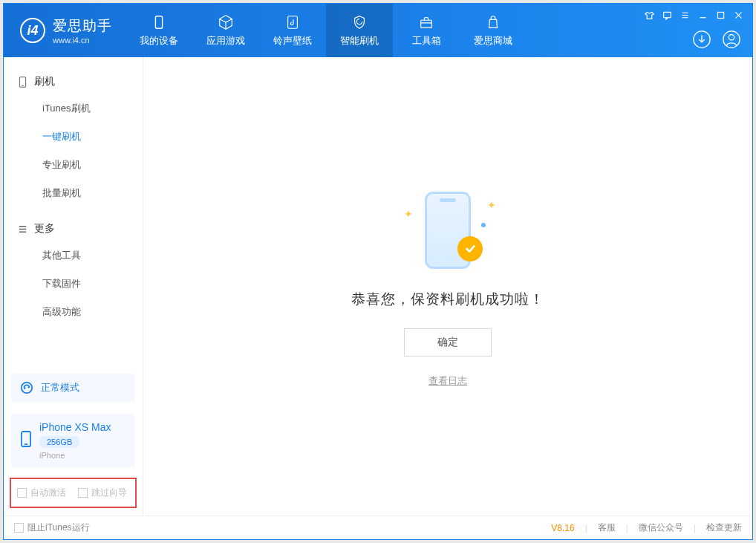  I want to click on main-nav: 我的设备 应用游戏 铃声壁纸 智能刷机 工具箱 爱思商城, so click(326, 30).